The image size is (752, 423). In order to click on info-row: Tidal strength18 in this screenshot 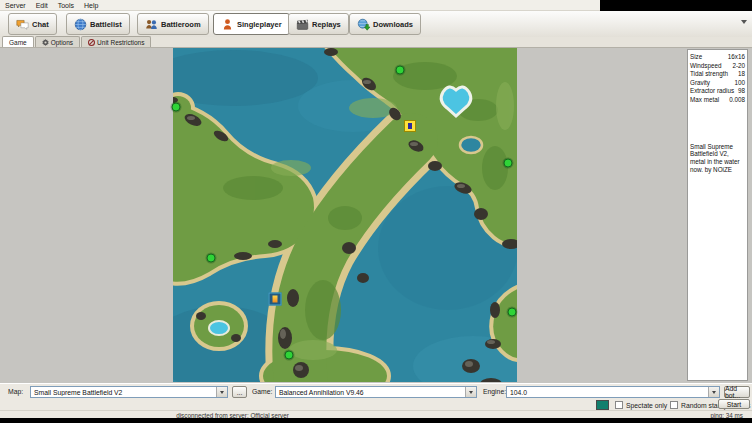, I will do `click(718, 74)`.